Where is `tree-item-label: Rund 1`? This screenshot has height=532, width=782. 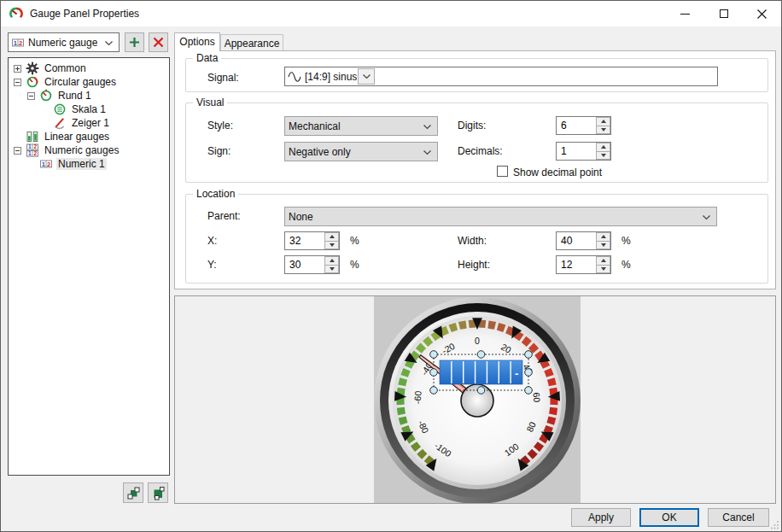
tree-item-label: Rund 1 is located at coordinates (75, 96).